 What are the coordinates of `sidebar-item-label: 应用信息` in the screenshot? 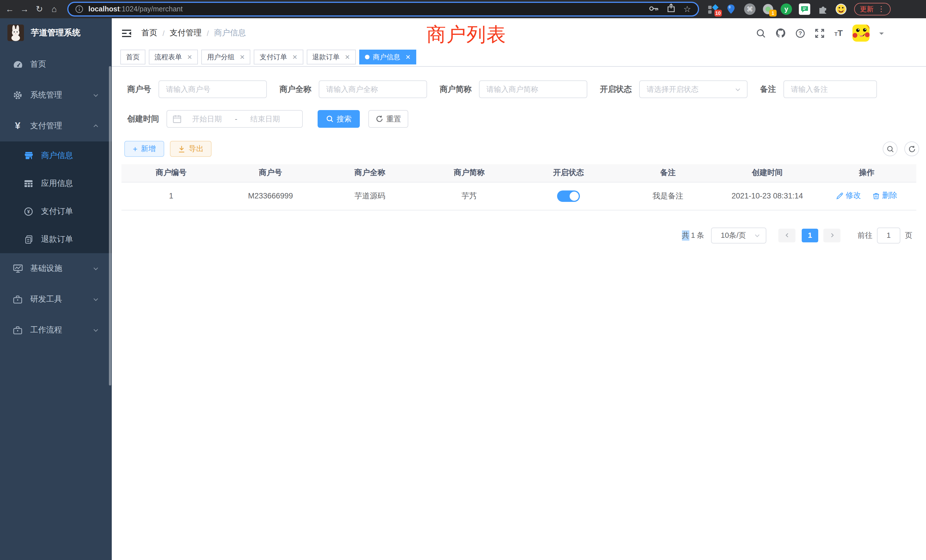 It's located at (57, 183).